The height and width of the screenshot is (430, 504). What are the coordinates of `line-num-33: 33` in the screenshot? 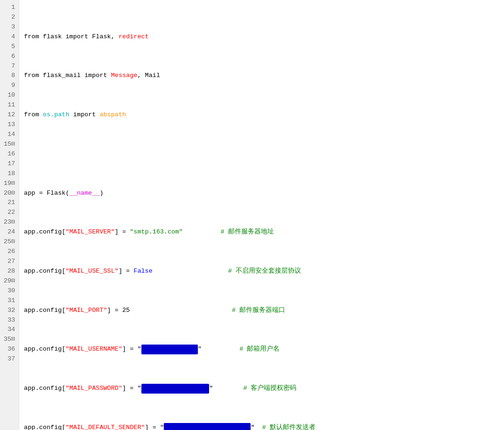 It's located at (9, 320).